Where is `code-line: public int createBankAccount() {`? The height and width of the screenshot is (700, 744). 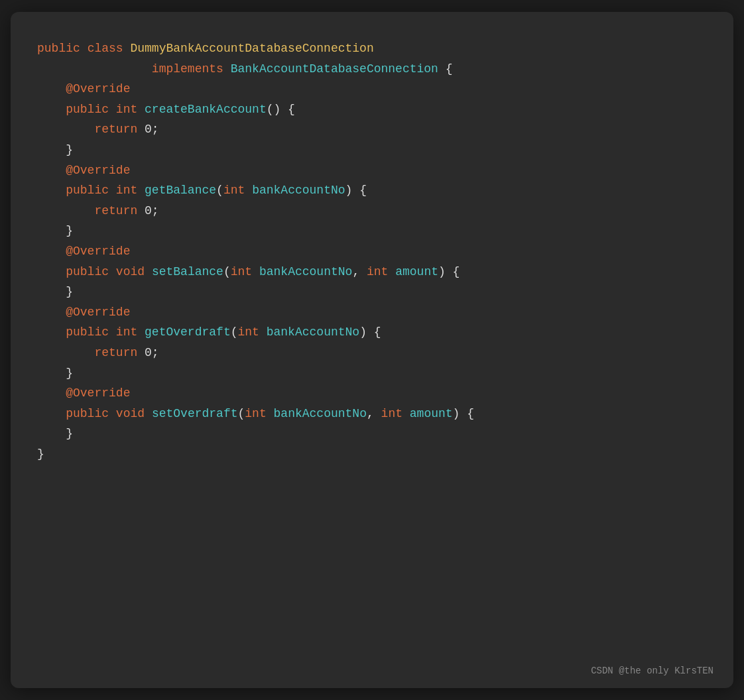
code-line: public int createBankAccount() { is located at coordinates (369, 110).